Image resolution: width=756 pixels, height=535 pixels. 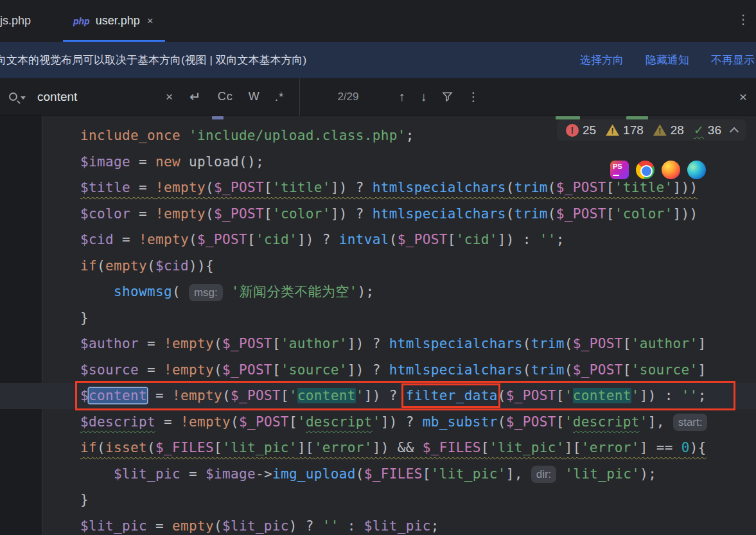 What do you see at coordinates (105, 214) in the screenshot?
I see `code-token: $color` at bounding box center [105, 214].